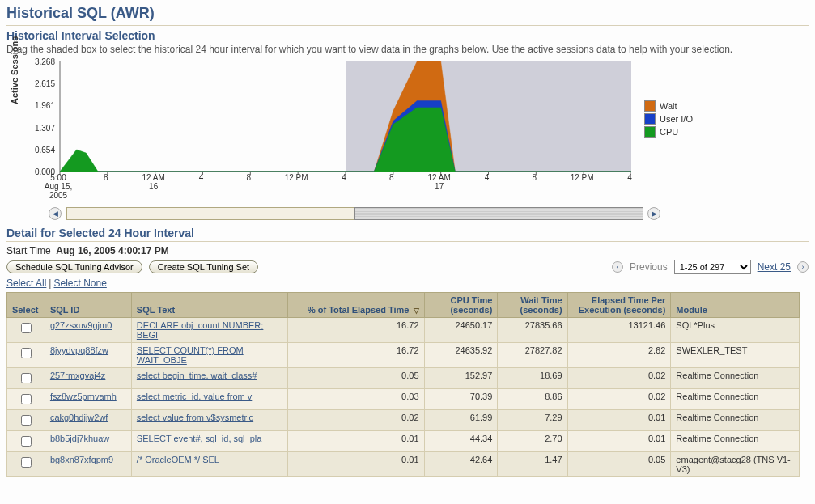 The height and width of the screenshot is (504, 815). Describe the element at coordinates (416, 311) in the screenshot. I see `sort-desc-icon: ▽` at that location.